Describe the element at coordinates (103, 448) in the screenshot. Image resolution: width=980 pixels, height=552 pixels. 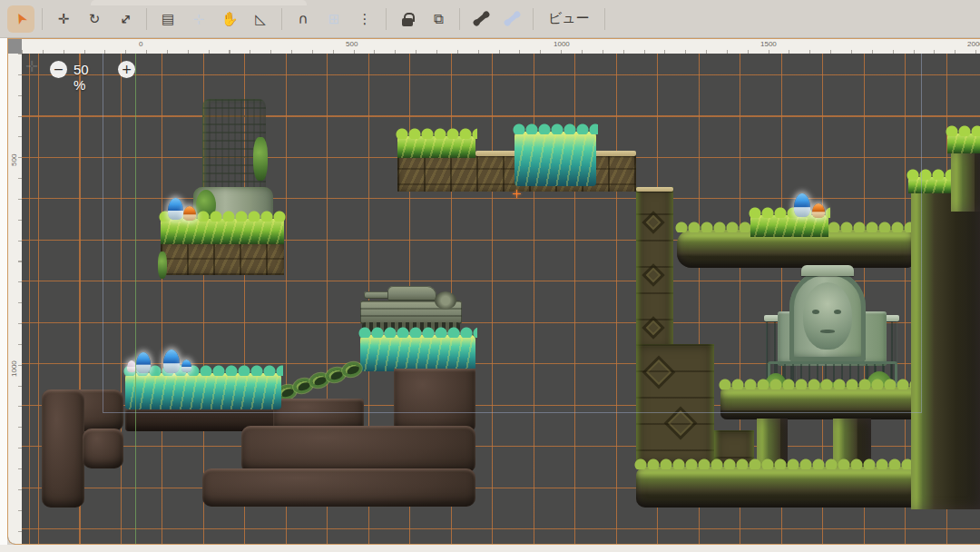
I see `dirt-step` at that location.